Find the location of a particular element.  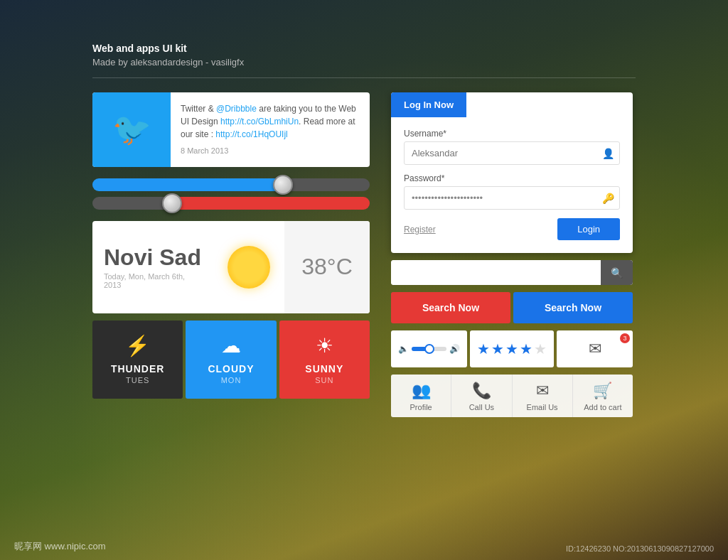

mail-badge: 3 is located at coordinates (625, 338).